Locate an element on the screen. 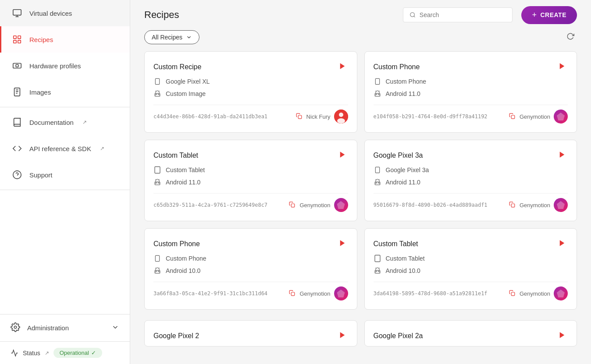 The width and height of the screenshot is (591, 364). recipe-card: Custom Tablet Custom Tablet Android 10.0… is located at coordinates (471, 269).